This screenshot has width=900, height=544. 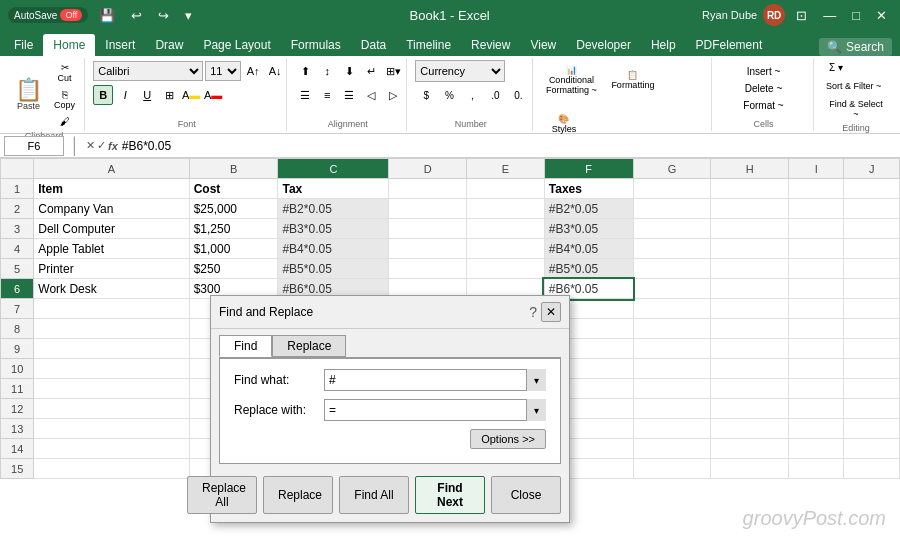 What do you see at coordinates (551, 312) in the screenshot?
I see `dialog-close-button: ✕` at bounding box center [551, 312].